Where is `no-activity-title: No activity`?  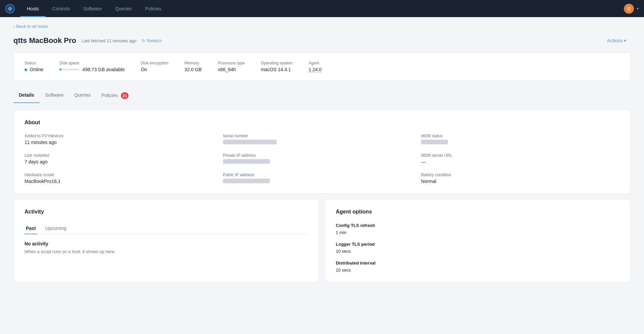 no-activity-title: No activity is located at coordinates (167, 244).